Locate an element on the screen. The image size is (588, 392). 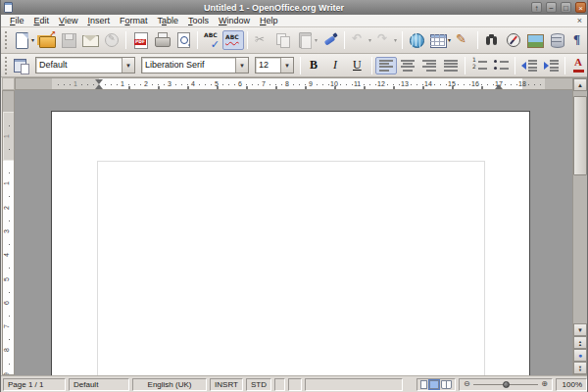
cut-button is located at coordinates (262, 40).